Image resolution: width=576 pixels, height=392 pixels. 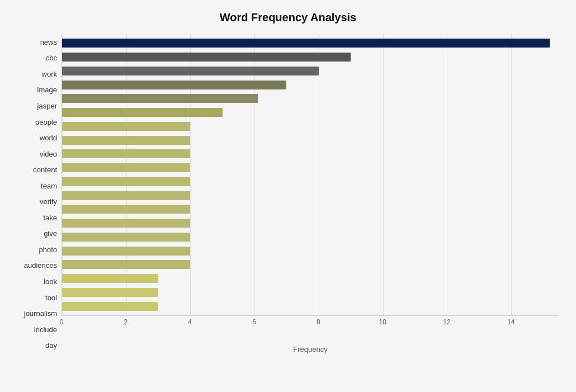 What do you see at coordinates (40, 265) in the screenshot?
I see `y-label: audiences` at bounding box center [40, 265].